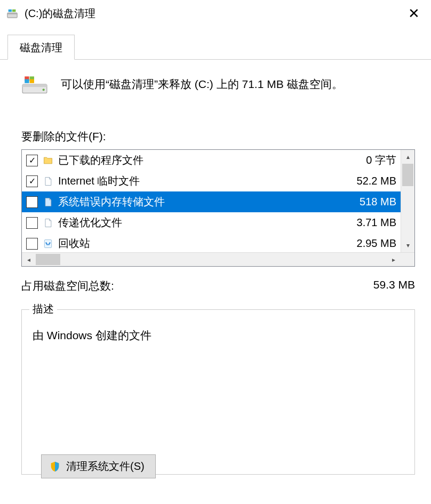 This screenshot has height=504, width=431. What do you see at coordinates (35, 85) in the screenshot?
I see `drive-icon` at bounding box center [35, 85].